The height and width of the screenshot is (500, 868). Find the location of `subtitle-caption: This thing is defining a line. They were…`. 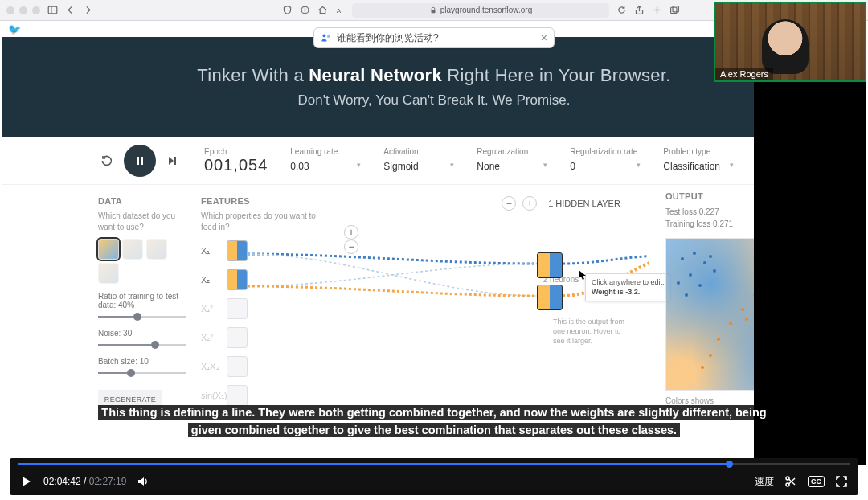

subtitle-caption: This thing is defining a line. They were… is located at coordinates (434, 421).